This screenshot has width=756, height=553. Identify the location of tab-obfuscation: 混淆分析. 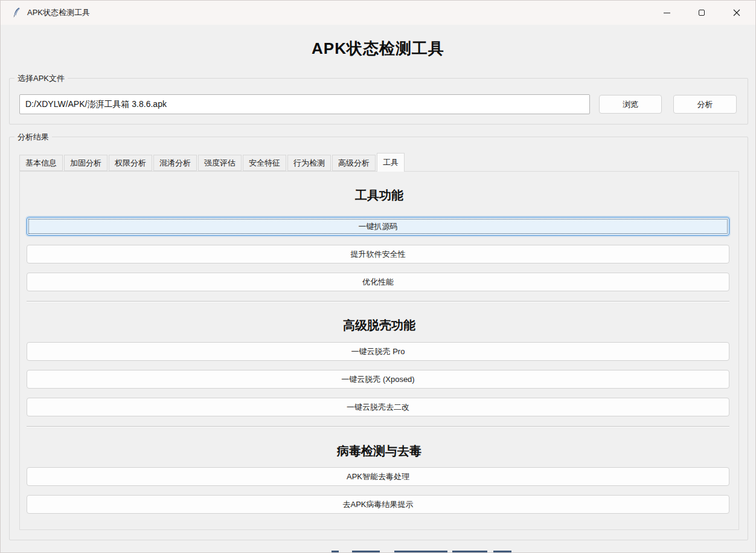
(175, 163).